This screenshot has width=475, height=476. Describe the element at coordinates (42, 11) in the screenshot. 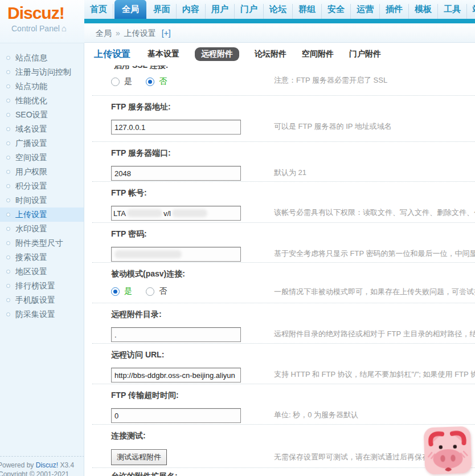

I see `discuz-logo: Discuz!` at that location.